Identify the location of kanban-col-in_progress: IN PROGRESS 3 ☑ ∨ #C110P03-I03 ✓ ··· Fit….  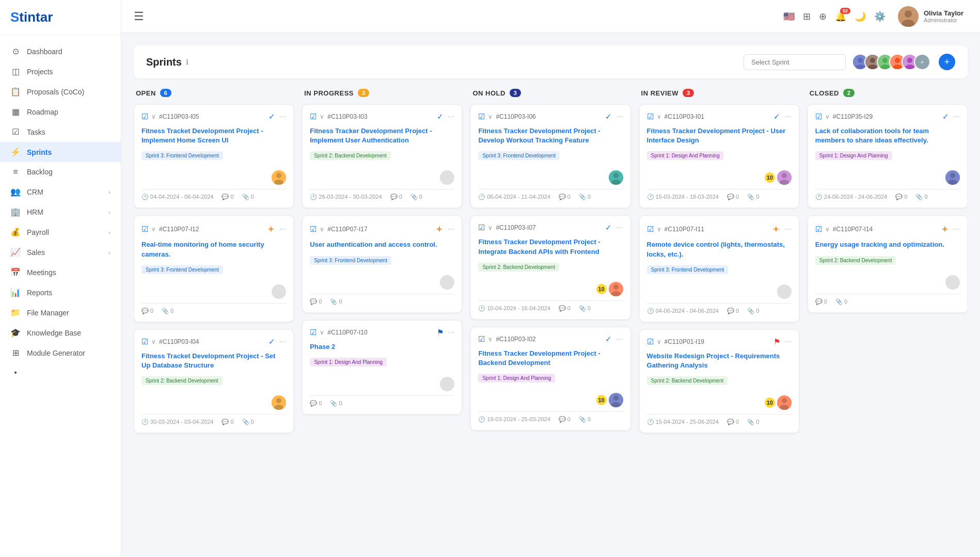
(382, 264).